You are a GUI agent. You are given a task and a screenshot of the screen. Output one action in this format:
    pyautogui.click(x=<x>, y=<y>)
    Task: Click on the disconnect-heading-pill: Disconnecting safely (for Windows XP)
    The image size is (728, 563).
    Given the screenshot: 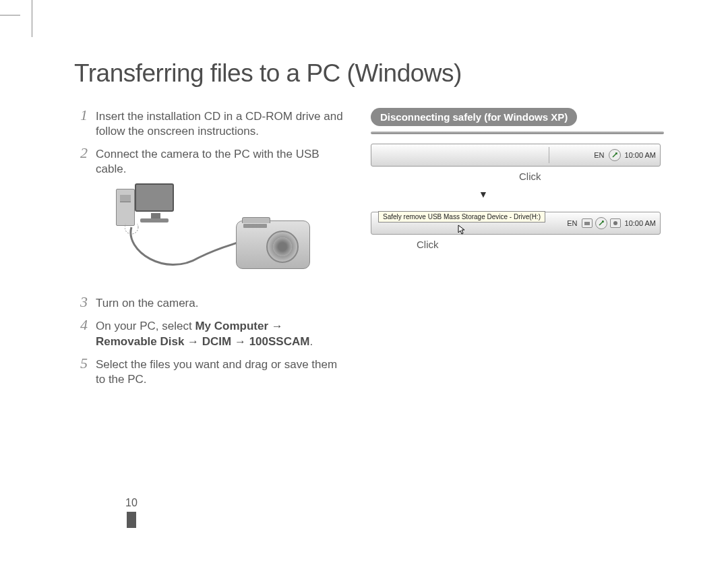 What is the action you would take?
    pyautogui.click(x=474, y=117)
    